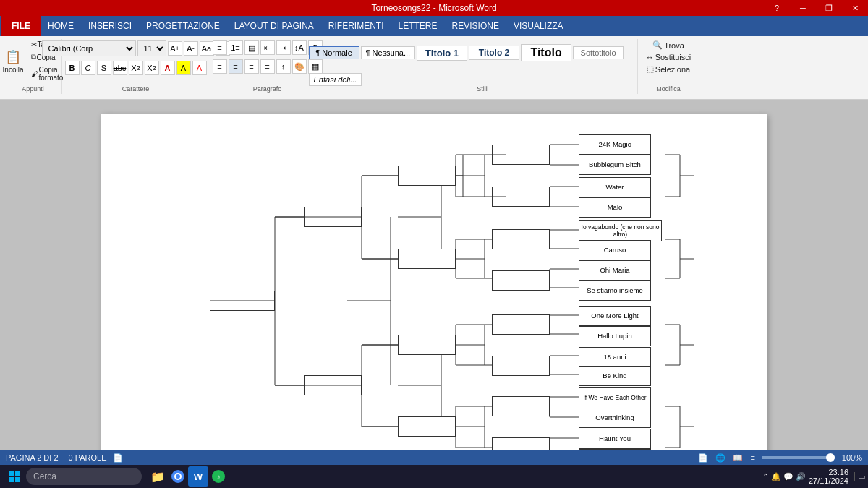 Image resolution: width=868 pixels, height=488 pixels. Describe the element at coordinates (242, 301) in the screenshot. I see `winner-box` at that location.